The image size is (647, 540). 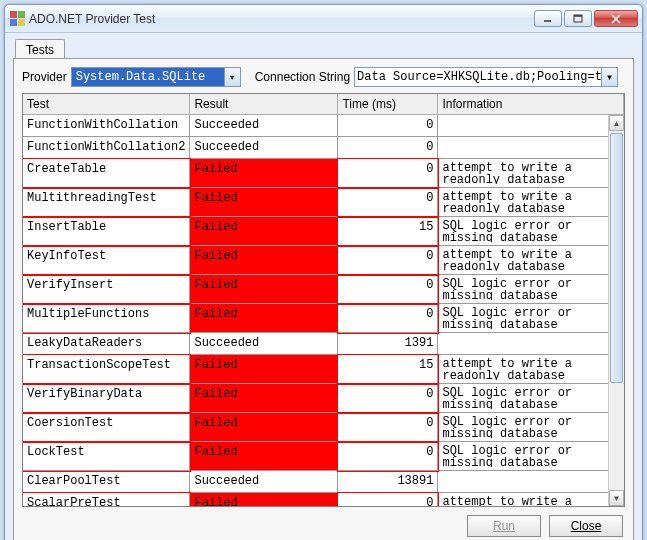 What do you see at coordinates (324, 456) in the screenshot?
I see `table-row: LockTestFailed0SQL logic error or missin…` at bounding box center [324, 456].